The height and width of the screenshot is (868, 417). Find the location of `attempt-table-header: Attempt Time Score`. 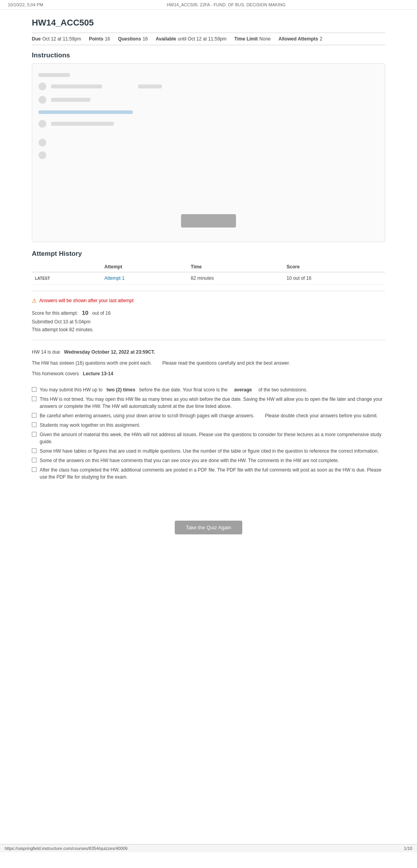

attempt-table-header: Attempt Time Score is located at coordinates (208, 267).